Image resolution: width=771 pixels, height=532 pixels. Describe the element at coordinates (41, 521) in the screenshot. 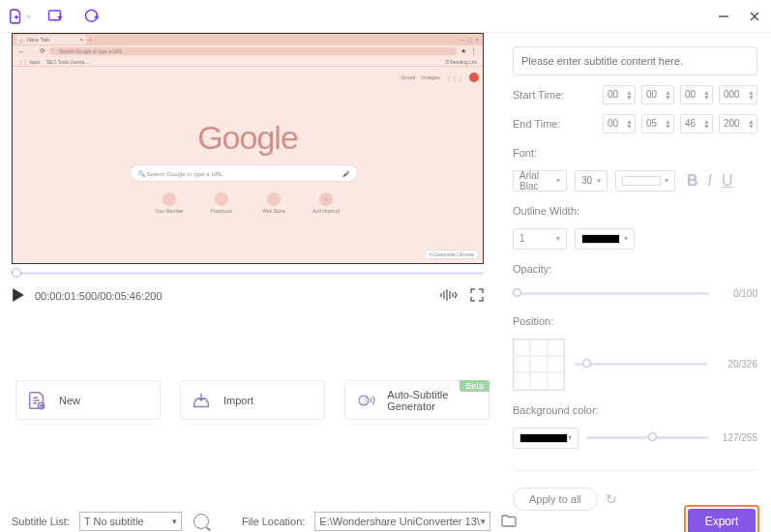

I see `subtitle-list-label: Subtitle List:` at that location.